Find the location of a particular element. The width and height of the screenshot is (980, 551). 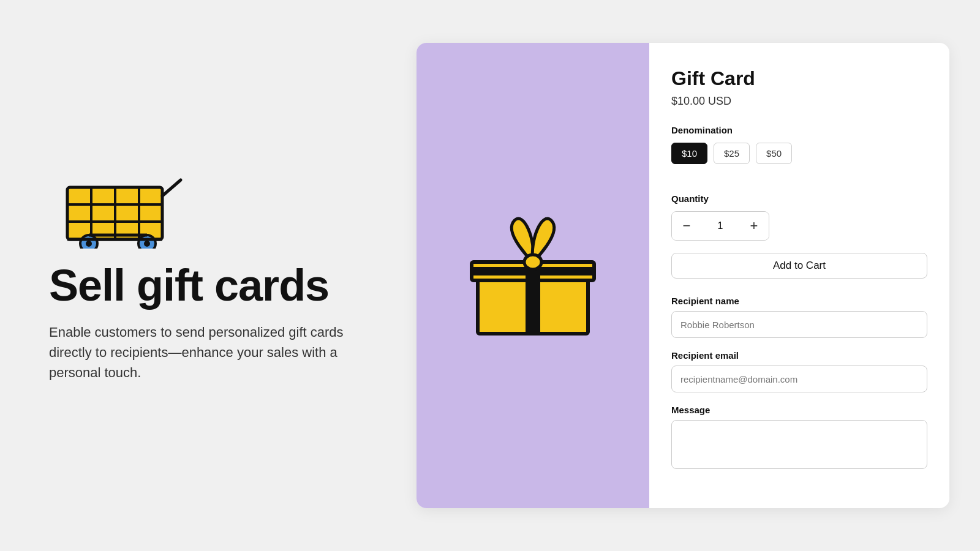

add-to-cart-button: Add to Cart is located at coordinates (799, 266).